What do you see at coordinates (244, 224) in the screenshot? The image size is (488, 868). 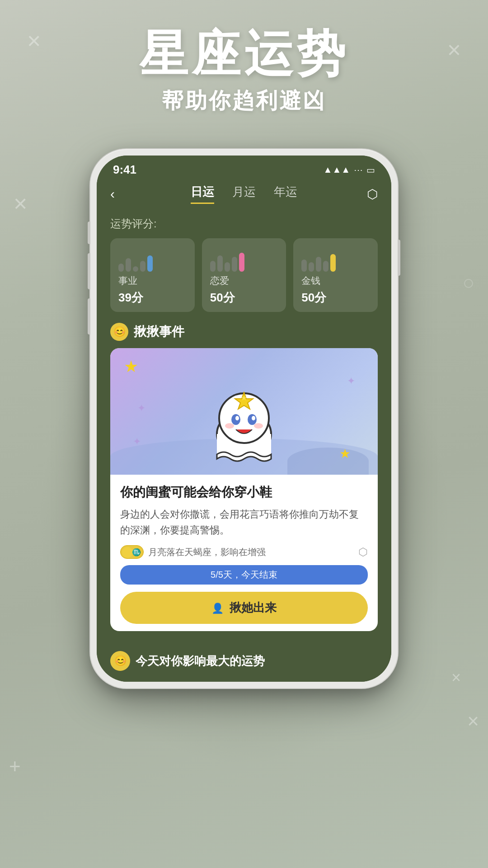 I see `score-label: 运势评分:` at bounding box center [244, 224].